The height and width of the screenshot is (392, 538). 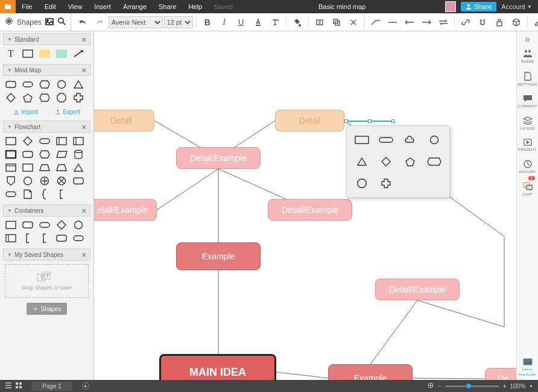 What do you see at coordinates (103, 7) in the screenshot?
I see `menu-insert: Insert` at bounding box center [103, 7].